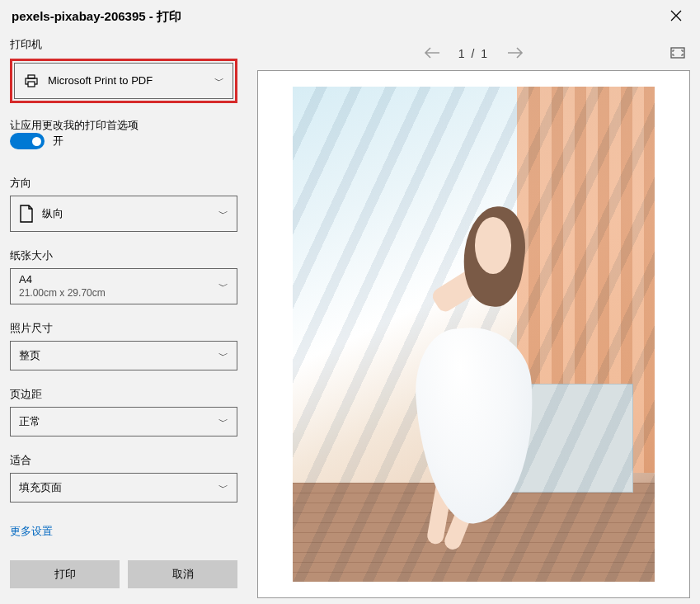  I want to click on margins-selected: 正常, so click(119, 422).